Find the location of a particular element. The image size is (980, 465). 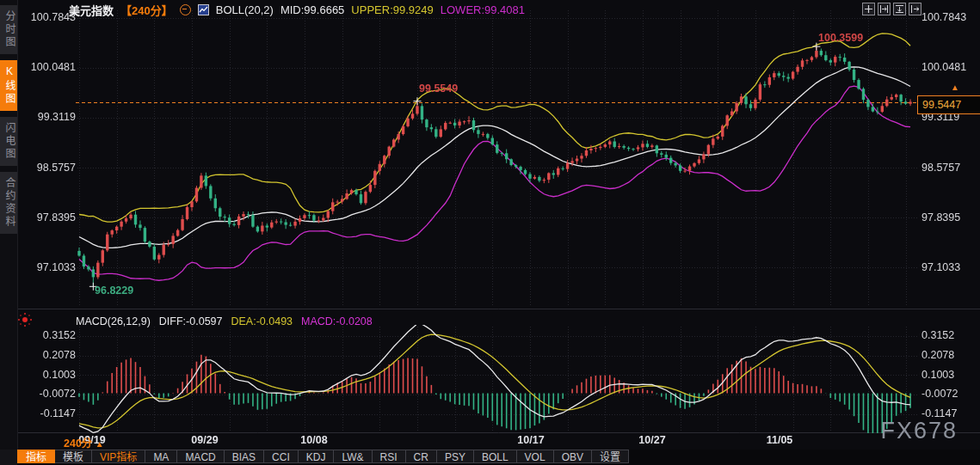

sidebar-tab-lightning-chart: 闪电图 is located at coordinates (9, 141).